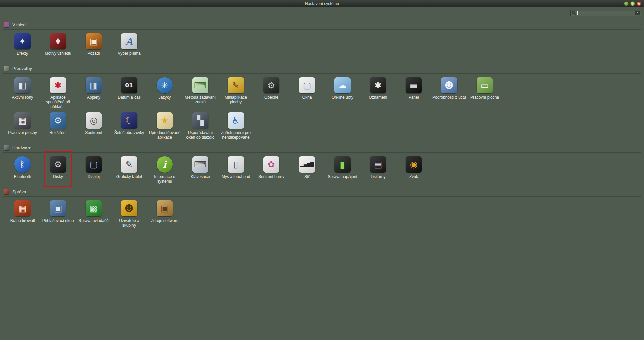  What do you see at coordinates (307, 170) in the screenshot?
I see `app-item-sit: ▂▄▆█Síť` at bounding box center [307, 170].